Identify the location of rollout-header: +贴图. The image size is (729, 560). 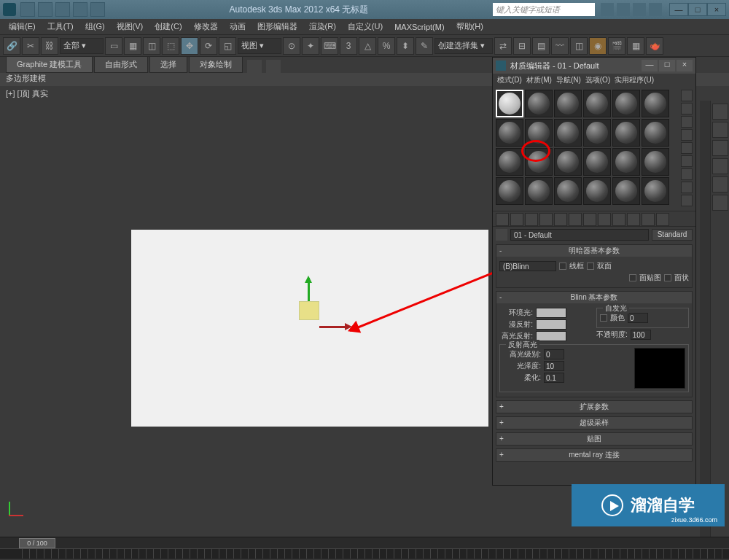
(594, 439).